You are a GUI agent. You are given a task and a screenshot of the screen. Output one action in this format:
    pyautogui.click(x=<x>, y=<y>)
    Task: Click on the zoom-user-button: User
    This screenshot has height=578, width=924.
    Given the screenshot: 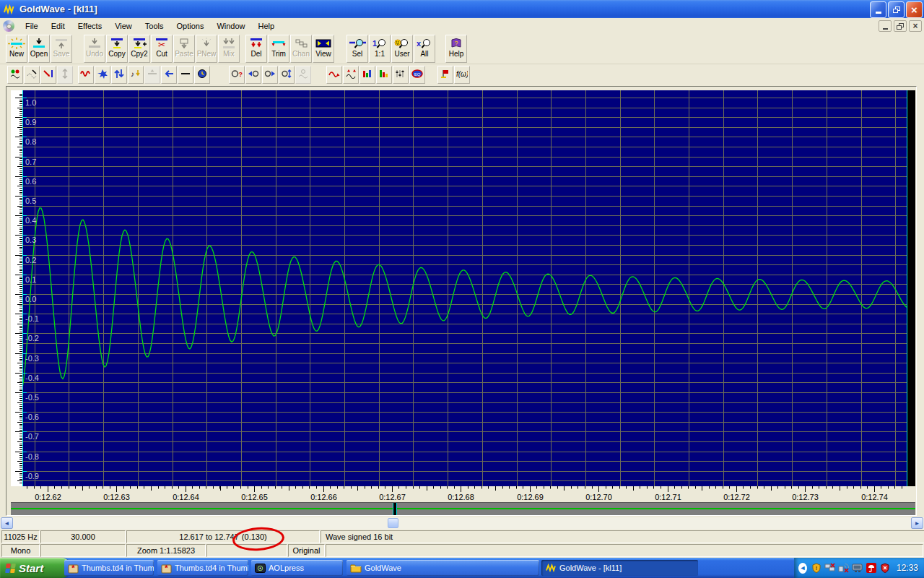 What is the action you would take?
    pyautogui.click(x=402, y=49)
    